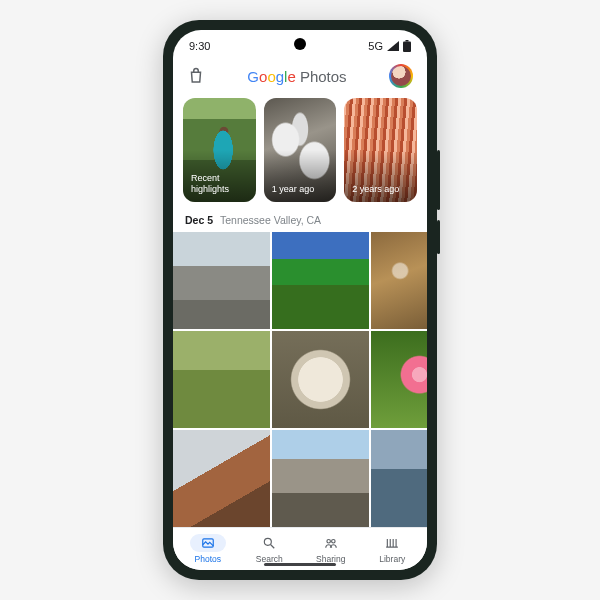  What do you see at coordinates (393, 46) in the screenshot?
I see `signal-icon` at bounding box center [393, 46].